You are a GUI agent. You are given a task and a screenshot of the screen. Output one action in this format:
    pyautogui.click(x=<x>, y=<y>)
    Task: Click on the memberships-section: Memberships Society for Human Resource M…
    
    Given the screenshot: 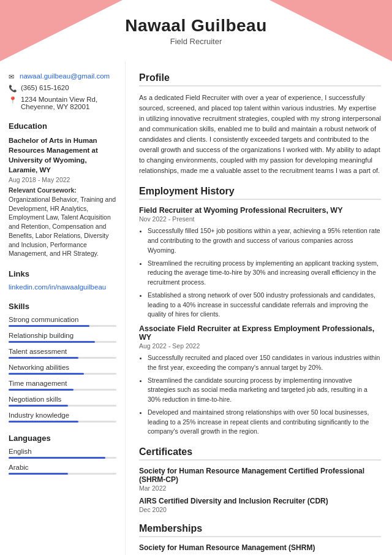 What is the action you would take?
    pyautogui.click(x=260, y=539)
    